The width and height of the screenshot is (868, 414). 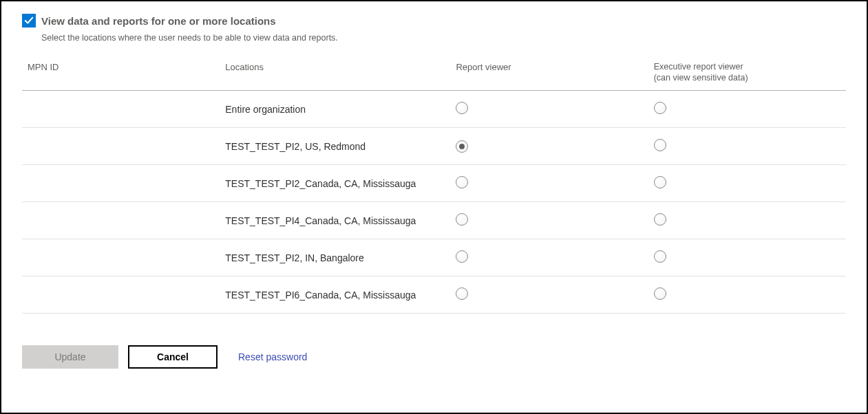 What do you see at coordinates (434, 295) in the screenshot?
I see `table-row: TEST_TEST_PI6_Canada, CA, Mississauga` at bounding box center [434, 295].